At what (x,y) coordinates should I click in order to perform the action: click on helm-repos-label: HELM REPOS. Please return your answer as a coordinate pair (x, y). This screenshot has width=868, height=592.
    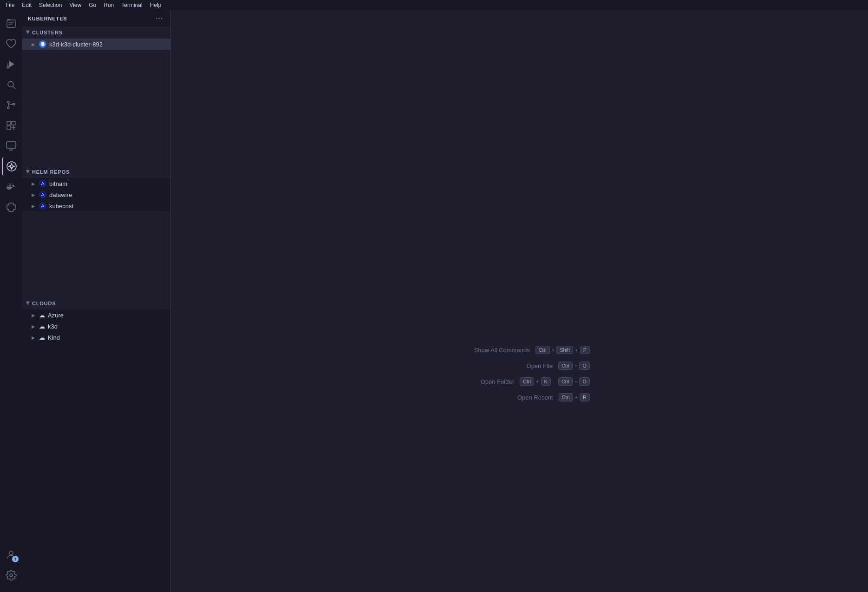
    Looking at the image, I should click on (51, 172).